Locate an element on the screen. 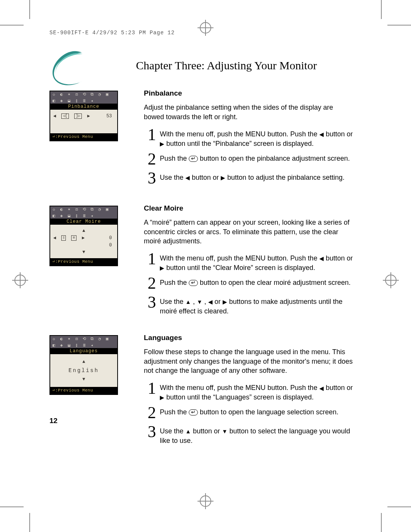  osd-arrow-left-icon: ◀ is located at coordinates (55, 116).